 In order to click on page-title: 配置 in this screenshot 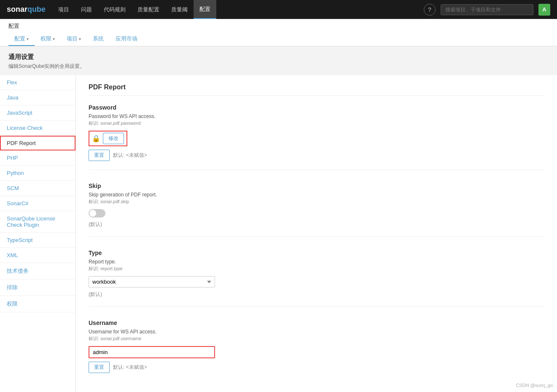, I will do `click(278, 26)`.